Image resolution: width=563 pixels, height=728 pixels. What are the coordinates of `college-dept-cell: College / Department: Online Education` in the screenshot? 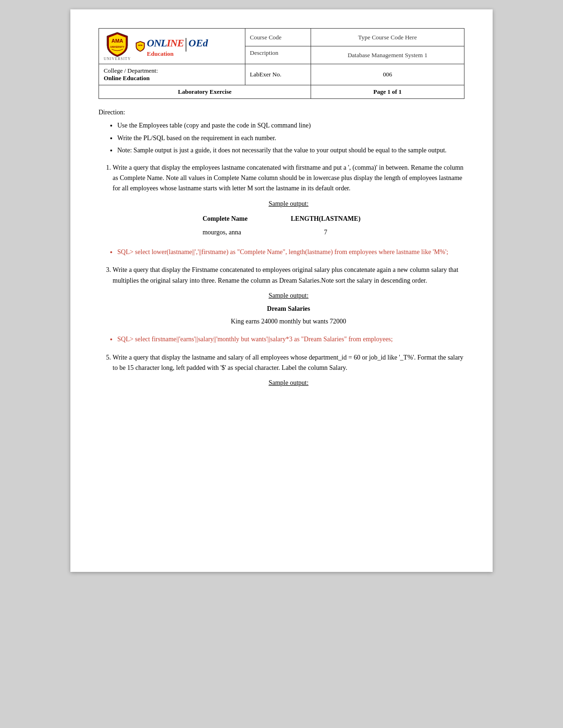 It's located at (172, 75).